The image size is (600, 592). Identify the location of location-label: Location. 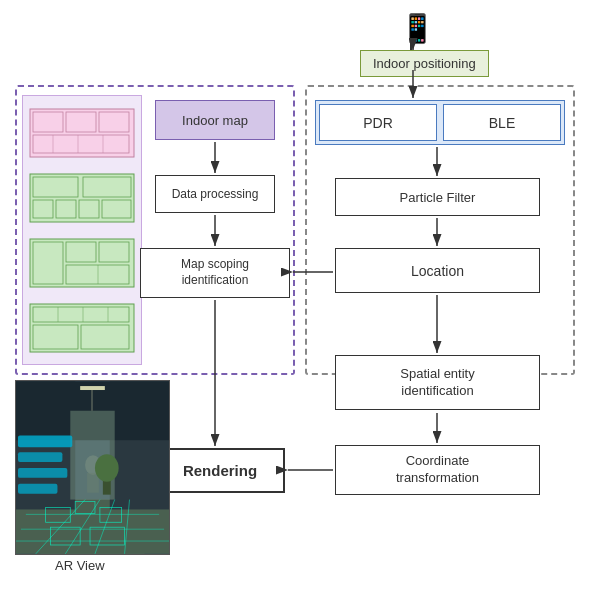
(438, 271).